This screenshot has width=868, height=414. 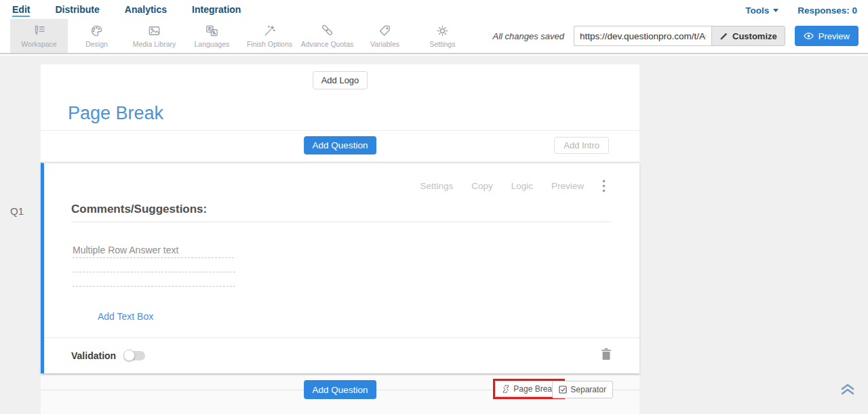 I want to click on editor-toolbar: Workspace Design Media Library Languages, so click(x=434, y=37).